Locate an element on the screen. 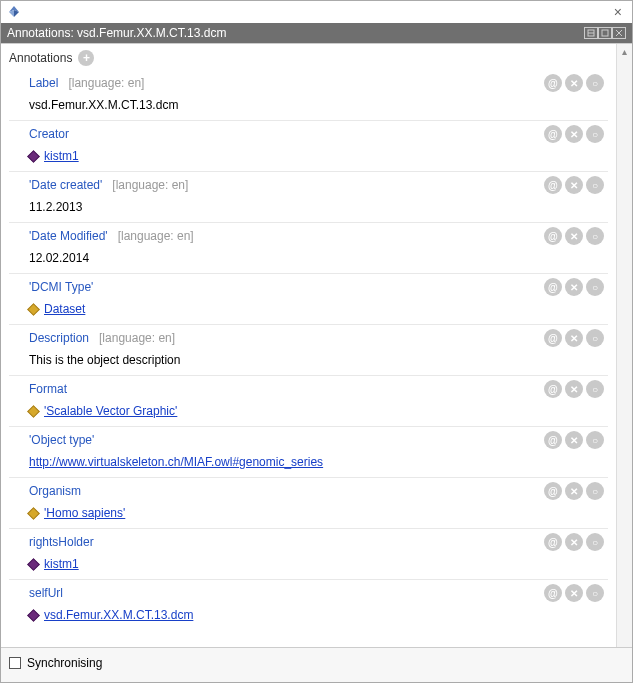  section-header: Annotations + is located at coordinates (308, 58).